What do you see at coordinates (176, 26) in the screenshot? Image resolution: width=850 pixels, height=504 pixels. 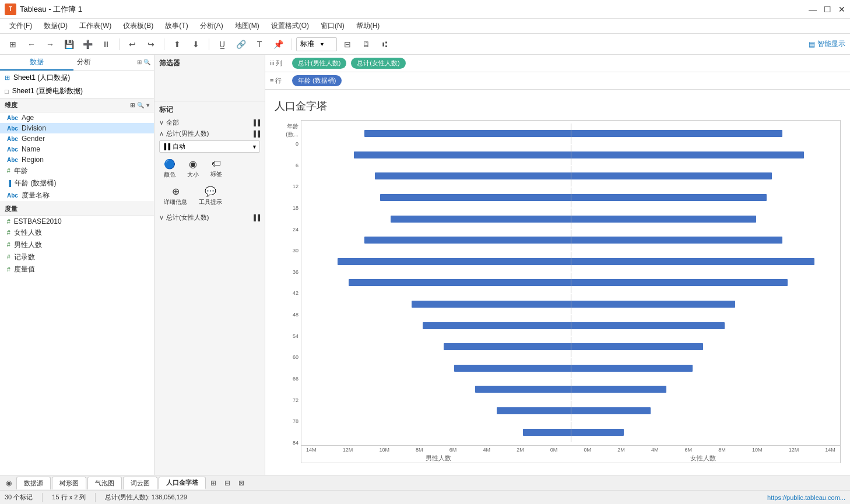 I see `menu-story: 故事(T)` at bounding box center [176, 26].